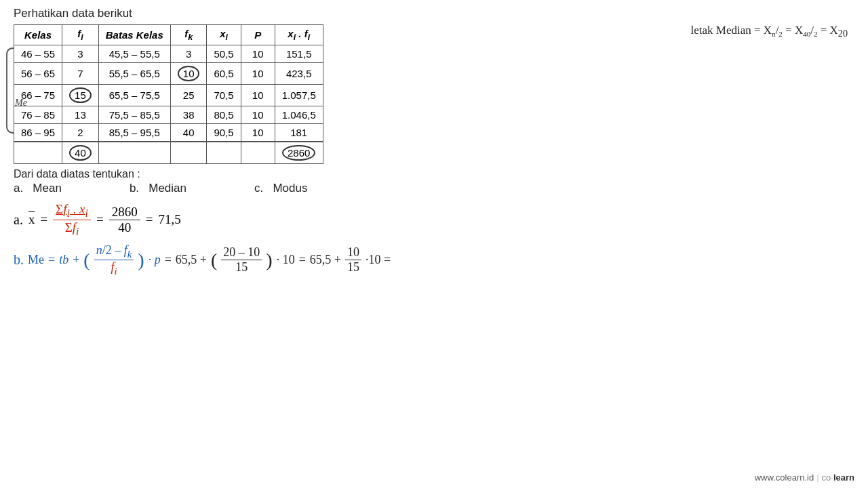 The image size is (868, 488). What do you see at coordinates (38, 188) in the screenshot?
I see `question-a: a. Mean` at bounding box center [38, 188].